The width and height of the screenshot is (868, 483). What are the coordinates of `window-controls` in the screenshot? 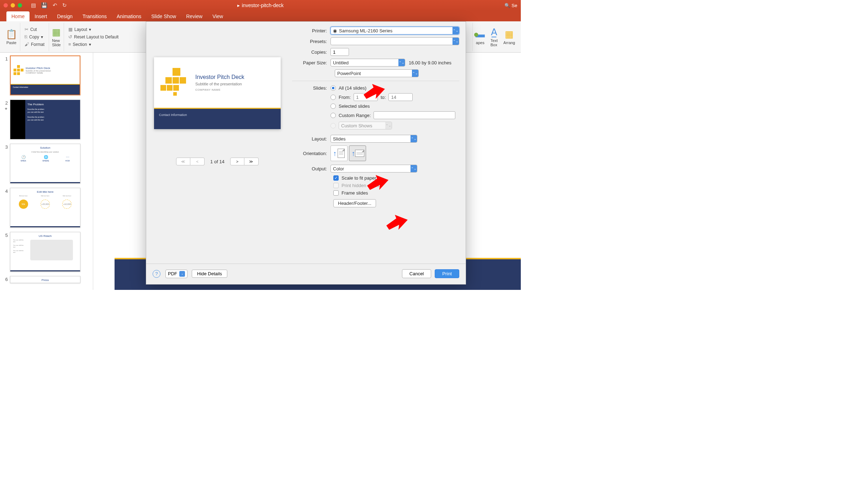 It's located at (13, 5).